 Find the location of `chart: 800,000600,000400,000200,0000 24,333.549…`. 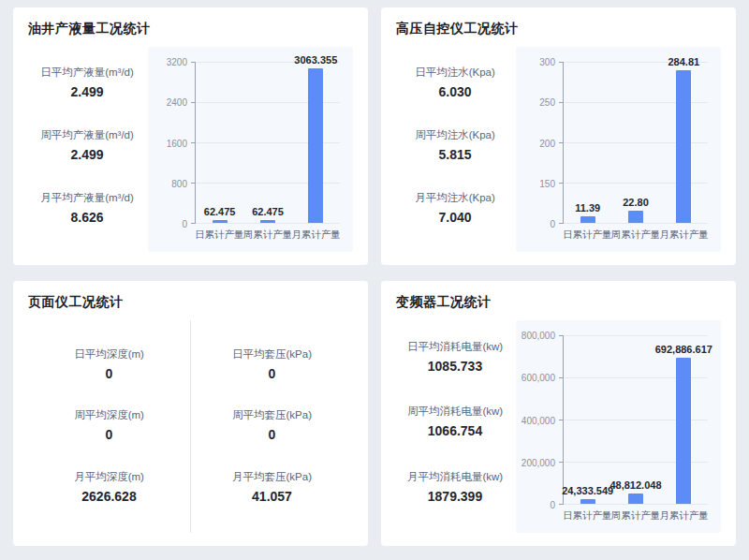

chart: 800,000600,000400,000200,0000 24,333.549… is located at coordinates (614, 431).